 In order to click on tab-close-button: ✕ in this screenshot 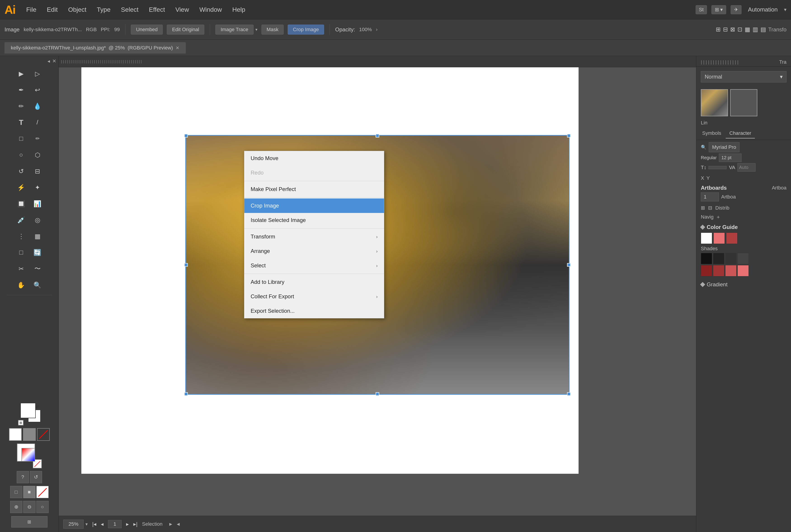, I will do `click(178, 48)`.